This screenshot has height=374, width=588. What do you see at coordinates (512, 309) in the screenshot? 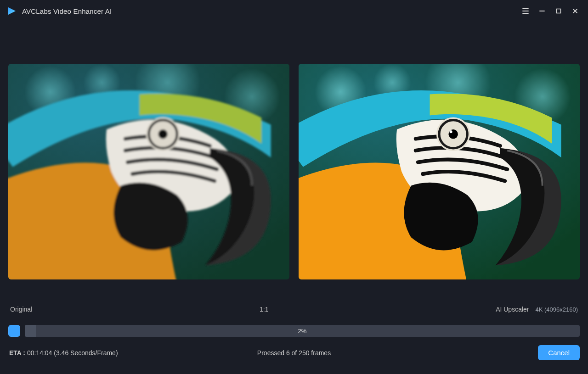
I see `upscaler-label: AI Upscaler` at bounding box center [512, 309].